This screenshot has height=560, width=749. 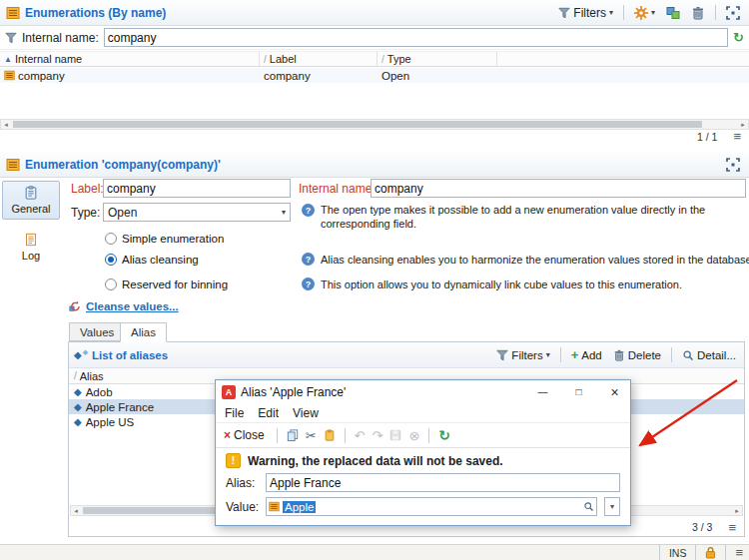 What do you see at coordinates (122, 213) in the screenshot?
I see `type-select-value: Open` at bounding box center [122, 213].